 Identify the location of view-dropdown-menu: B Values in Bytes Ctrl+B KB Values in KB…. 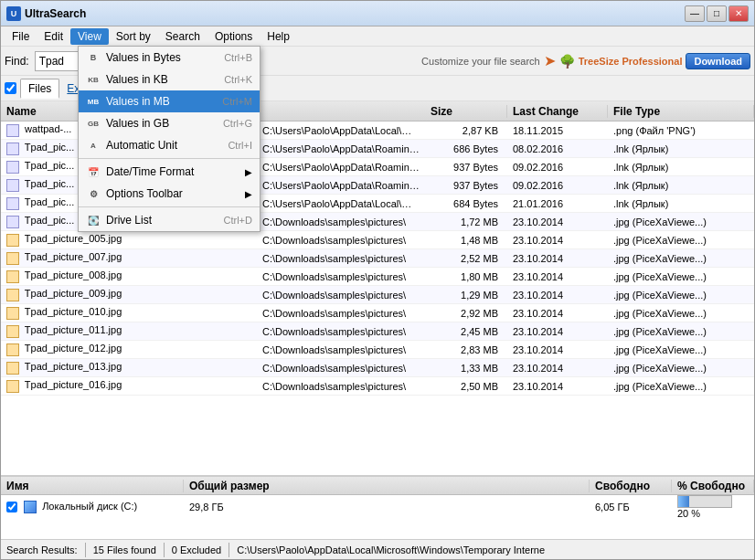
(169, 139).